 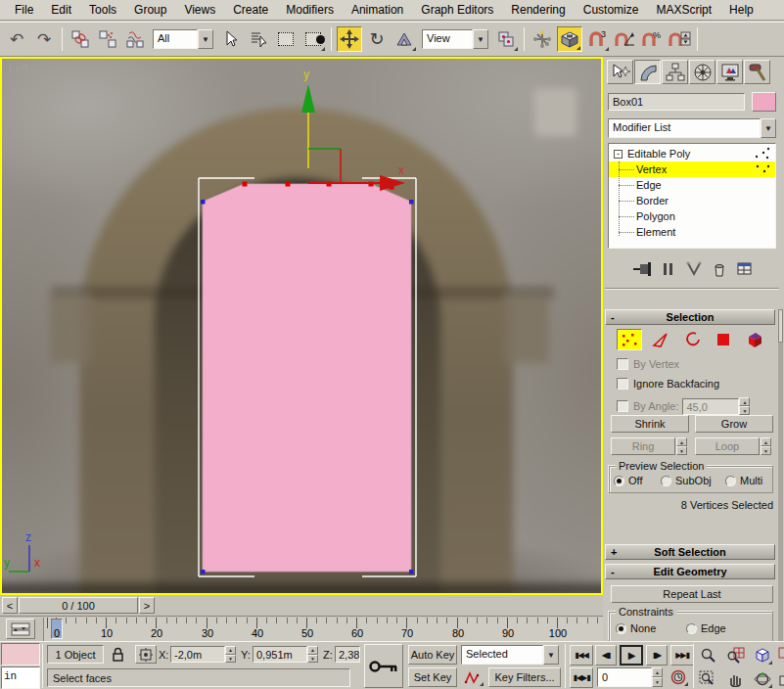 I want to click on ring-button: Ring, so click(x=643, y=446).